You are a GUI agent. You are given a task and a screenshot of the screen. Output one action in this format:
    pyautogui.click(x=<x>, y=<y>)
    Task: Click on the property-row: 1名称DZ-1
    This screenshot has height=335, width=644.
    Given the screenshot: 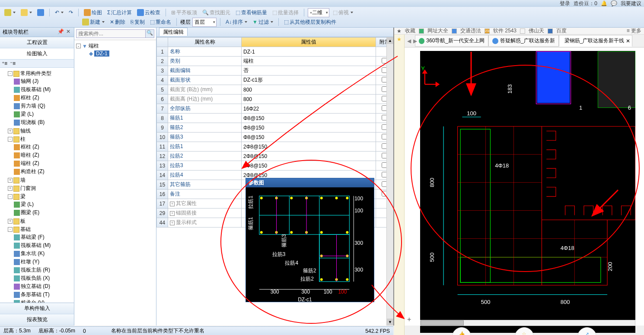 What is the action you would take?
    pyautogui.click(x=275, y=52)
    